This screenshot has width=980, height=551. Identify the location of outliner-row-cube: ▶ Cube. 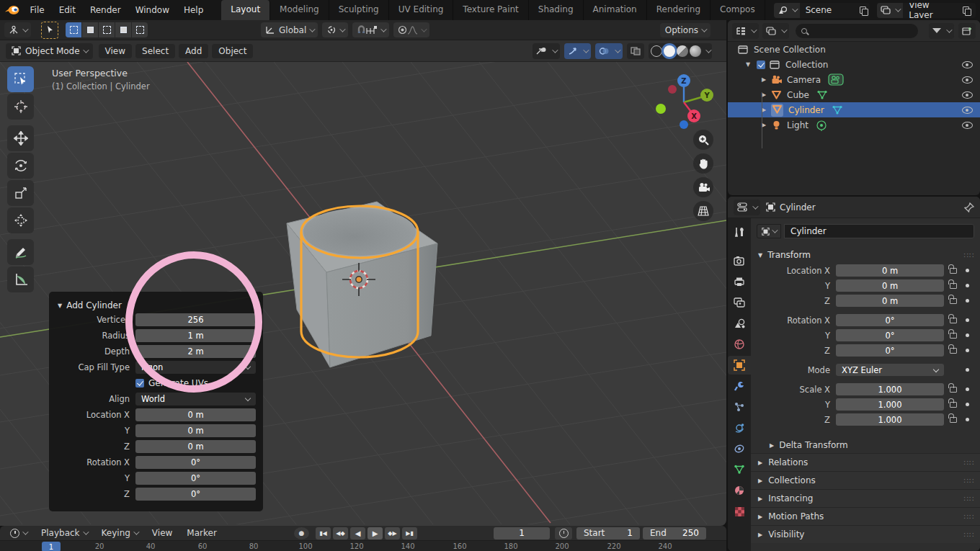
(854, 95).